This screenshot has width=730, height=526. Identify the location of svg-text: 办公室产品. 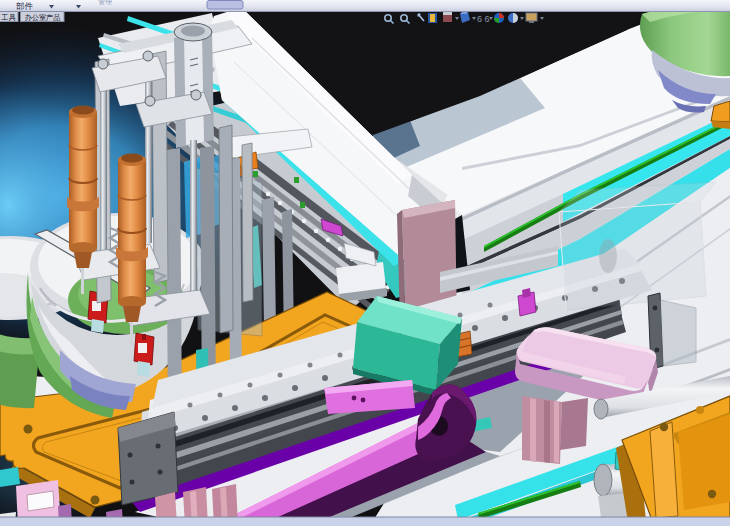
(43, 18).